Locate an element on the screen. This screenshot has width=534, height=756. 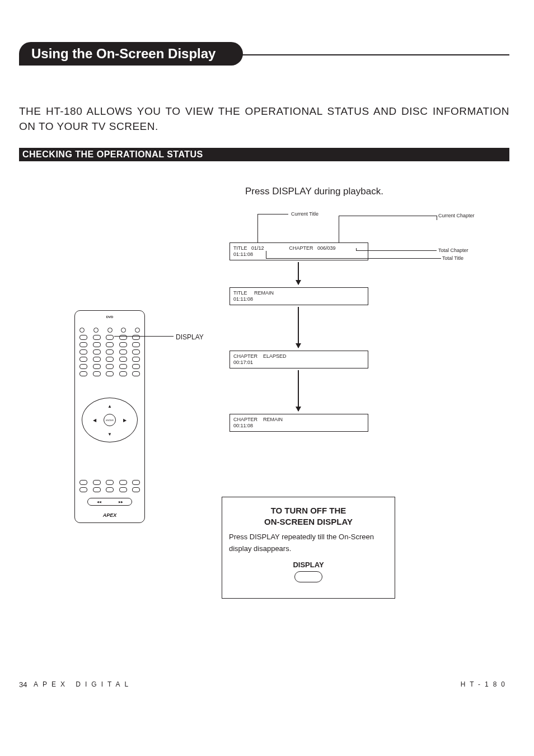
footer-page-number: 34 is located at coordinates (23, 684).